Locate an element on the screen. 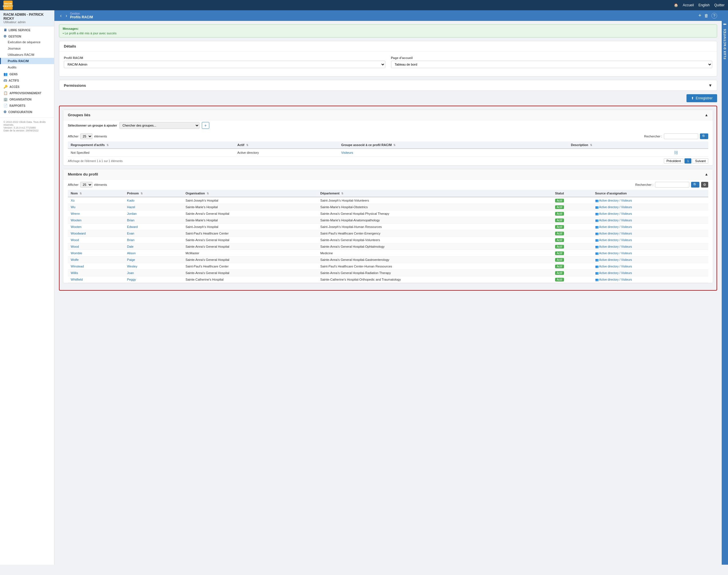 This screenshot has height=575, width=728. status-badge: Actif is located at coordinates (559, 213).